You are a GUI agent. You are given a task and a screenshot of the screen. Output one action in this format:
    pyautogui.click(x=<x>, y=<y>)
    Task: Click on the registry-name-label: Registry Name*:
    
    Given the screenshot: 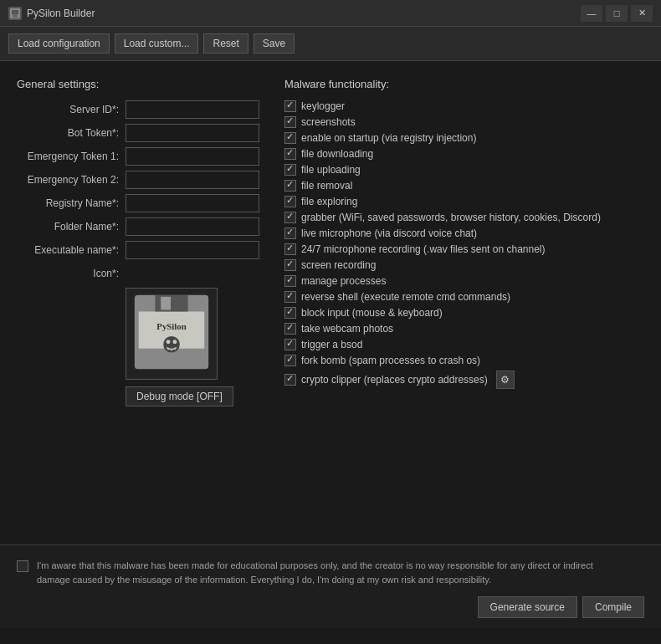 What is the action you would take?
    pyautogui.click(x=71, y=203)
    